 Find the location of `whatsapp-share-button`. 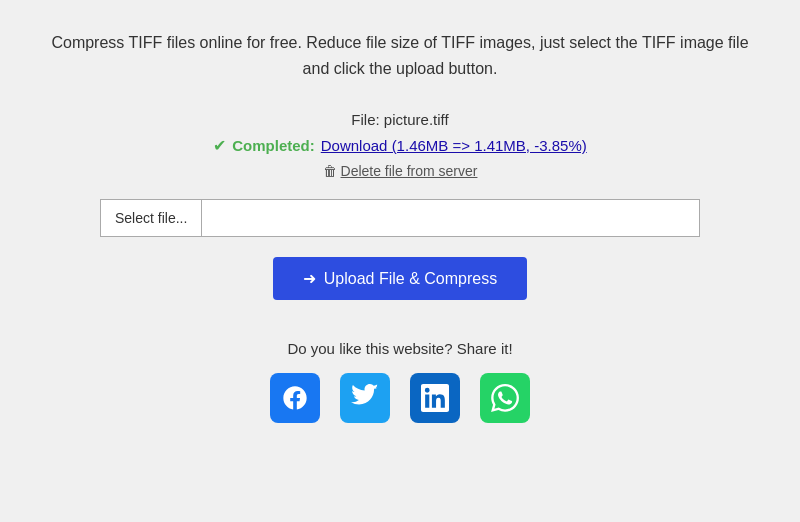

whatsapp-share-button is located at coordinates (505, 398).